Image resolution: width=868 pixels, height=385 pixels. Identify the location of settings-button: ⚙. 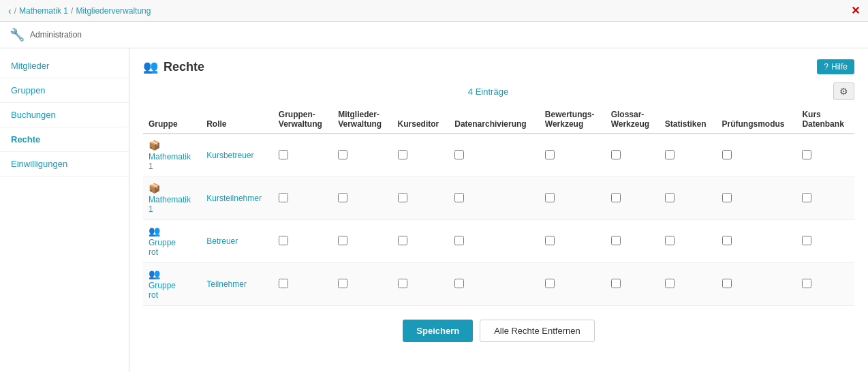
(843, 91).